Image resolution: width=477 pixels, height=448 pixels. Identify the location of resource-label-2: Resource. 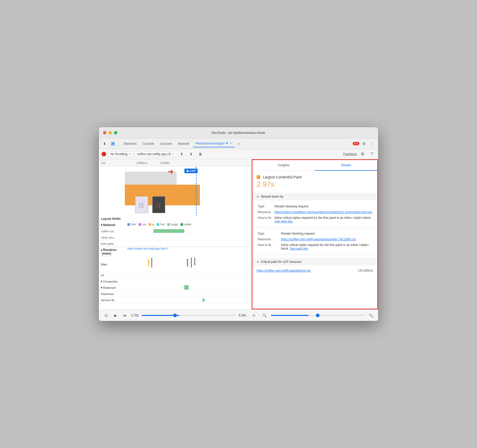
(268, 239).